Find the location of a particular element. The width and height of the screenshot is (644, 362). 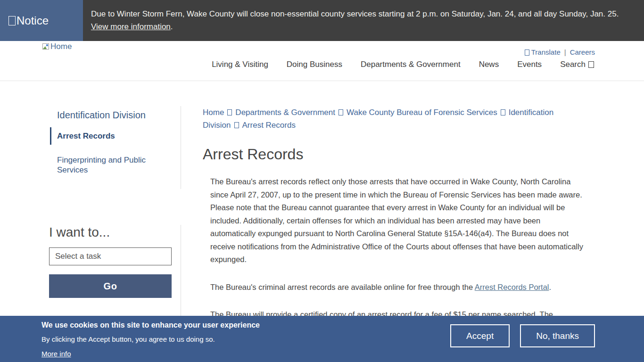

nav-doing-business: Doing Business is located at coordinates (314, 65).